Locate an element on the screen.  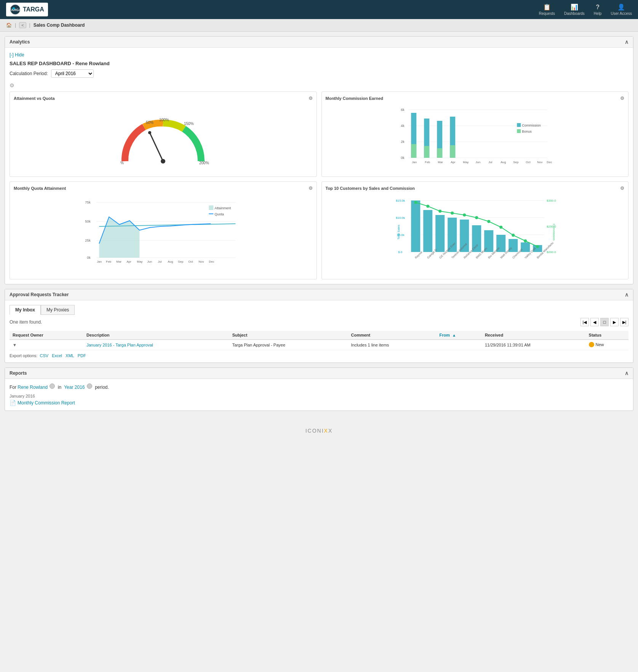
description-link: January 2016 - Targa Plan Approval is located at coordinates (120, 345).